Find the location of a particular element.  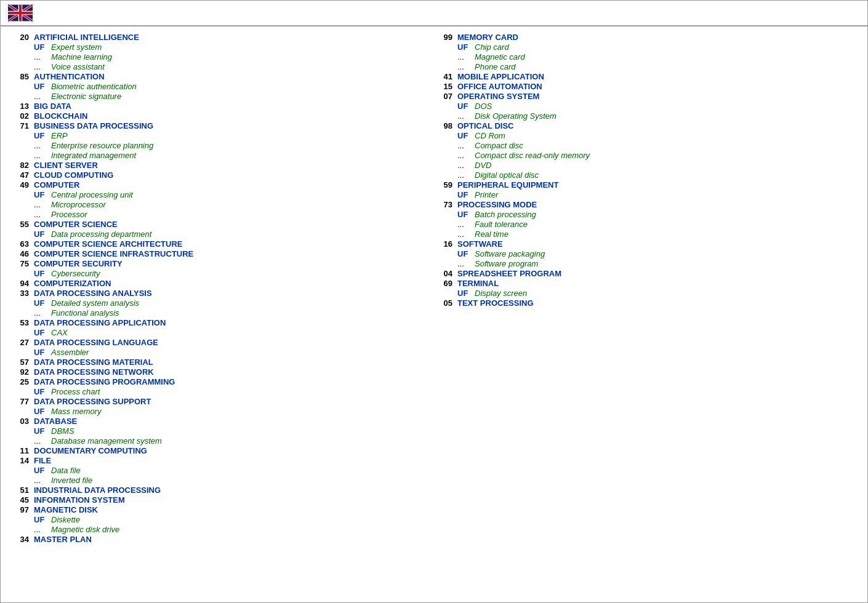

entry: 46COMPUTER SCIENCE INFRASTRUCTURE is located at coordinates (216, 254).